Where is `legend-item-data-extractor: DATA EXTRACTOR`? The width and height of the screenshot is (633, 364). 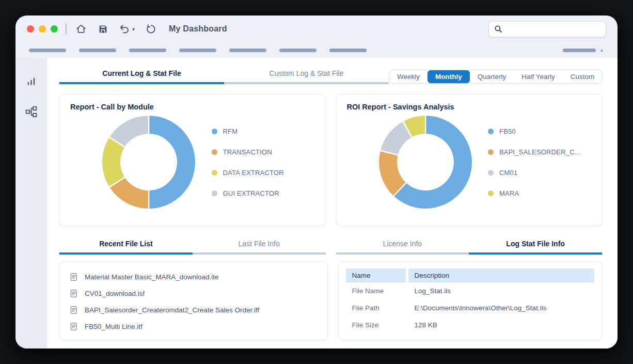
legend-item-data-extractor: DATA EXTRACTOR is located at coordinates (260, 172).